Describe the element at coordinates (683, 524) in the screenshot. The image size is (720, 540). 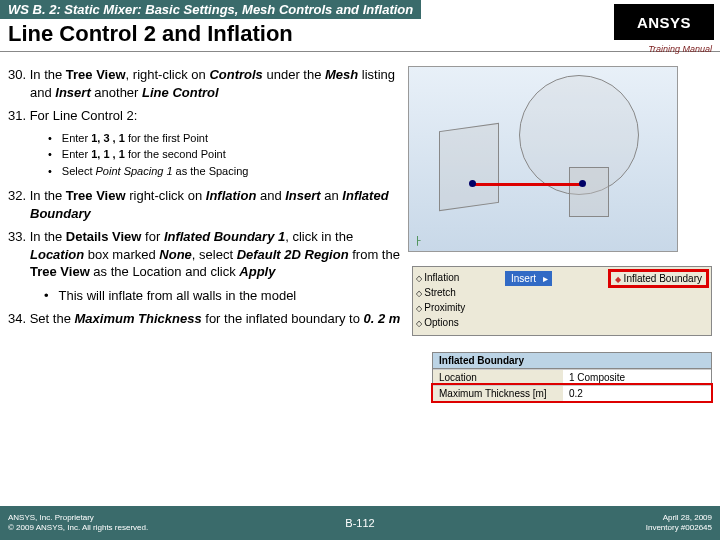
I see `footer-date: April 28, 2009 Inventory #002645` at that location.